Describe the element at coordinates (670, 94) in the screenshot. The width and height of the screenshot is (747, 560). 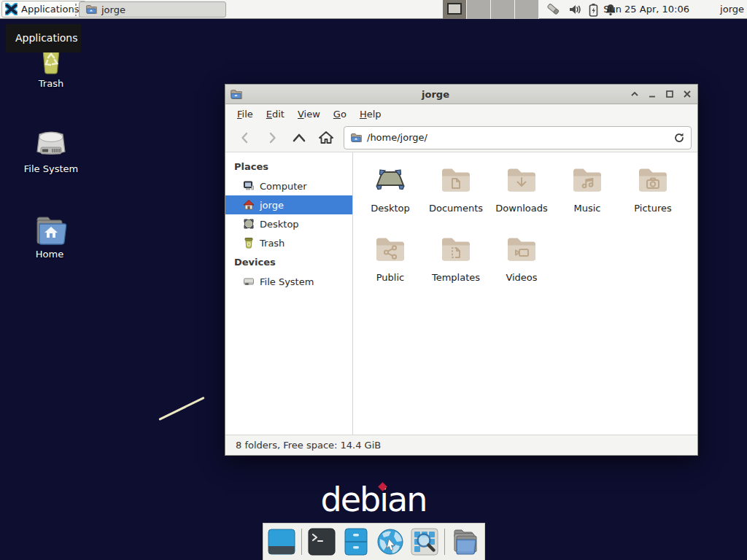
I see `maximize-icon` at that location.